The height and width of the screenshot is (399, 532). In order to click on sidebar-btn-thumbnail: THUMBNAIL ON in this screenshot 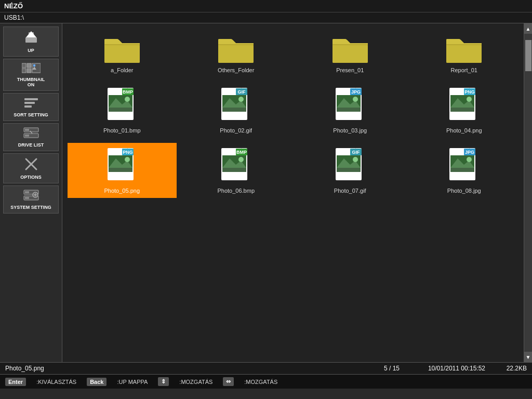, I will do `click(31, 75)`.